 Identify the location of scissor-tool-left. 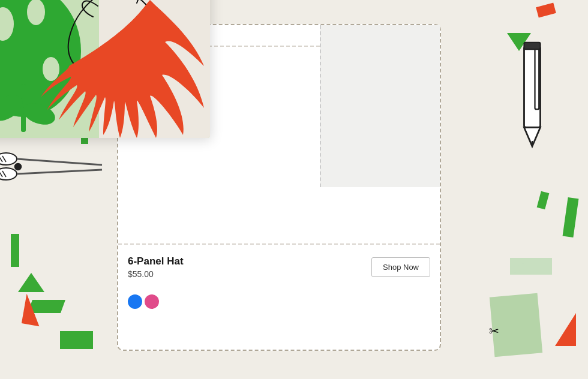
(54, 168).